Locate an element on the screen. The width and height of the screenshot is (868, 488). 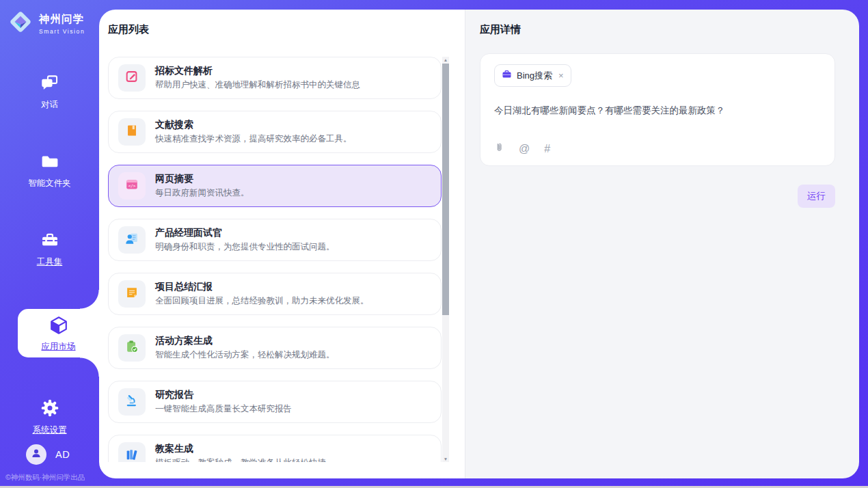
toolbox-icon is located at coordinates (50, 241).